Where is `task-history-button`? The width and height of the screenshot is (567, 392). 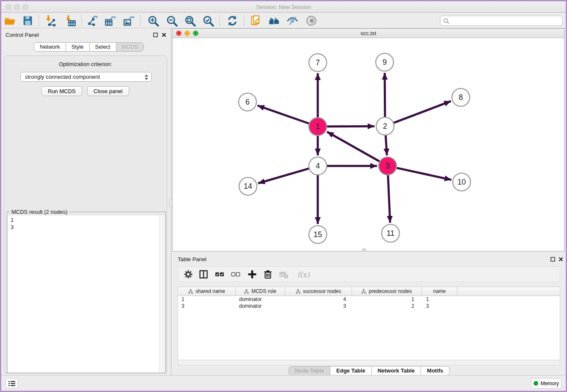 task-history-button is located at coordinates (12, 384).